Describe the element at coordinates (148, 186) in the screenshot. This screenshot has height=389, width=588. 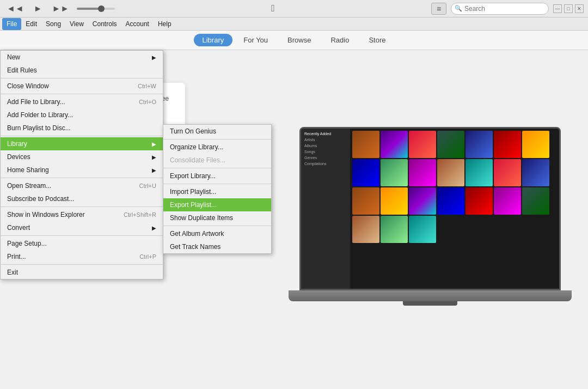
I see `shortcut-open-stream: Ctrl+U` at that location.